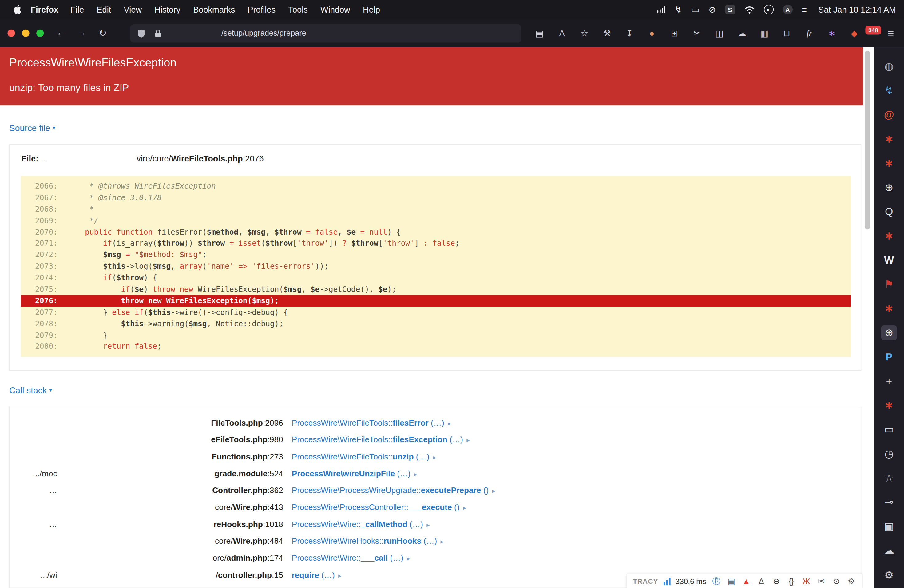 The width and height of the screenshot is (904, 588). What do you see at coordinates (873, 30) in the screenshot?
I see `extension-count-badge: 348` at bounding box center [873, 30].